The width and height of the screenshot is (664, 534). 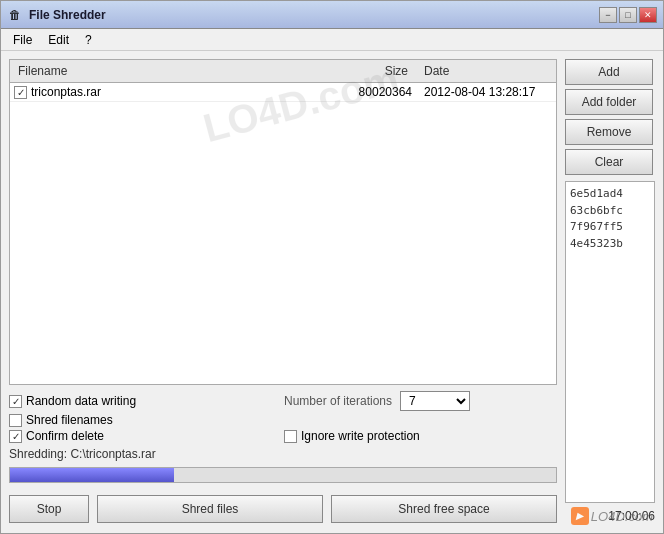 I want to click on filename-label: triconptas.rar, so click(x=66, y=92).